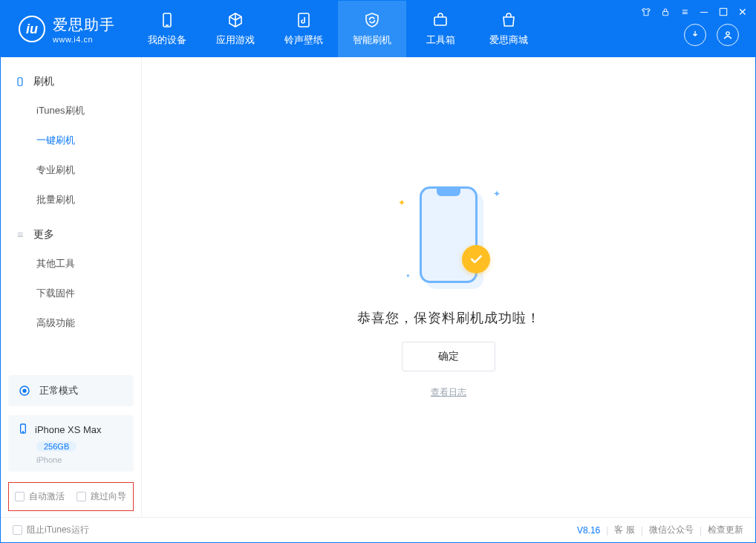 Image resolution: width=756 pixels, height=543 pixels. I want to click on checkbox-auto-activate: 自动激活, so click(40, 496).